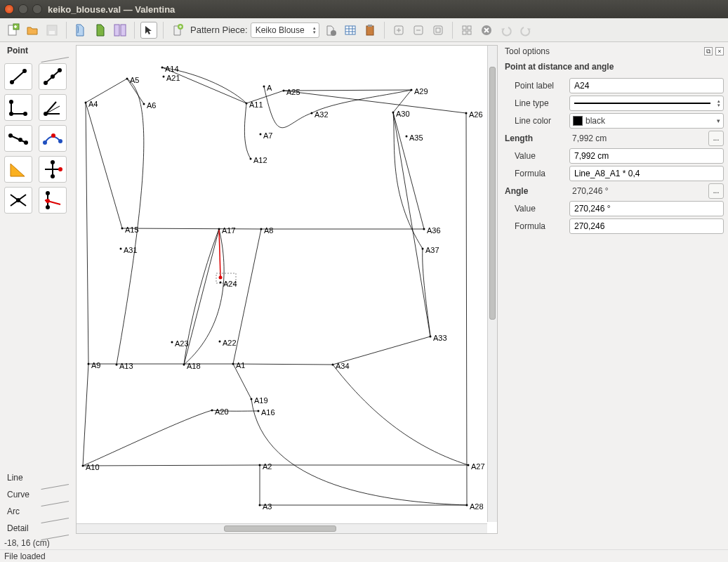 The image size is (728, 562). Describe the element at coordinates (421, 91) in the screenshot. I see `point-label: A29` at that location.